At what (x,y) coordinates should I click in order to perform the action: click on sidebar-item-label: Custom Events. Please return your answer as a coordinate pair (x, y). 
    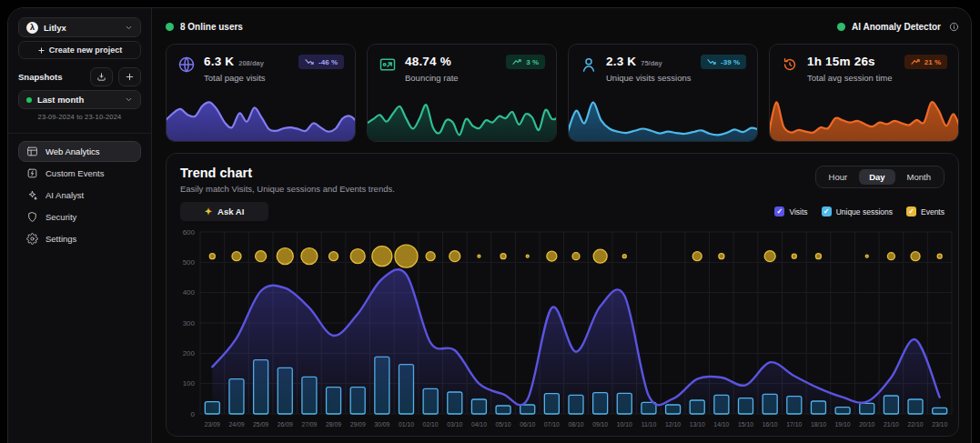
    Looking at the image, I should click on (75, 173).